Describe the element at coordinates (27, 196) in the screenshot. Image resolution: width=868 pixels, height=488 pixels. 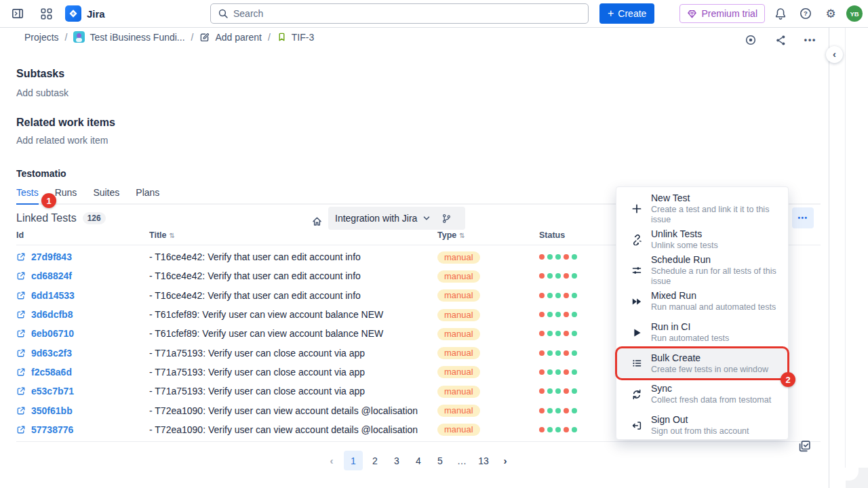
I see `tab-tests: Tests` at that location.